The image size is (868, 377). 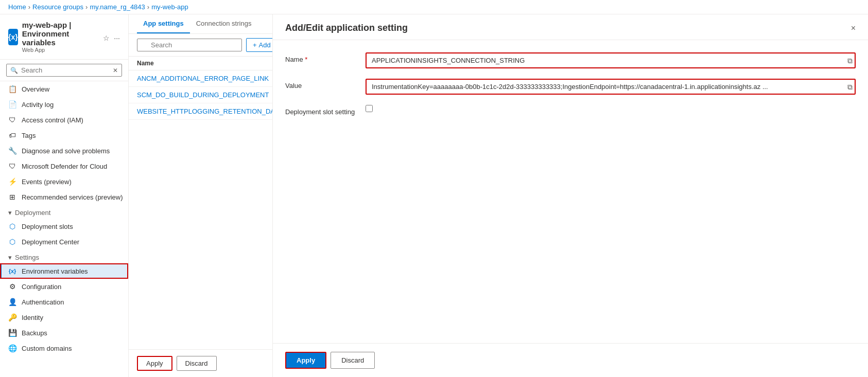 What do you see at coordinates (201, 210) in the screenshot?
I see `panel-items-list: ANCM_ADDITIONAL_ERROR_PAGE_LINK SCM_DO_B…` at bounding box center [201, 210].